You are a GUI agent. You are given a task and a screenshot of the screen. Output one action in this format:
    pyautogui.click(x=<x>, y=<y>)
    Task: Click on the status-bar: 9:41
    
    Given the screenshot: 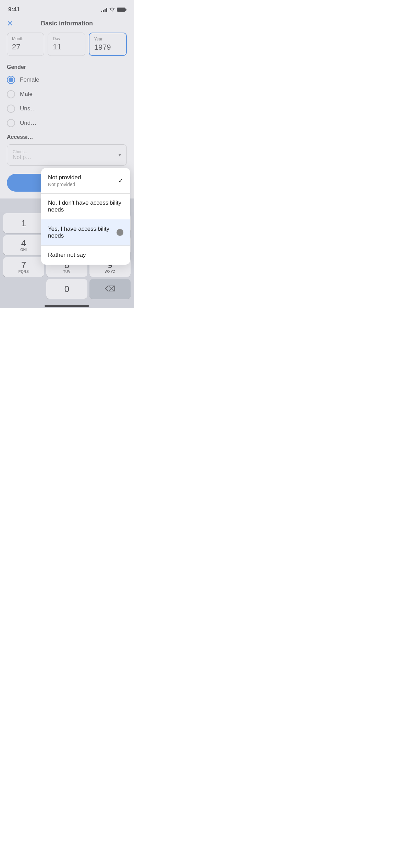 What is the action you would take?
    pyautogui.click(x=67, y=9)
    